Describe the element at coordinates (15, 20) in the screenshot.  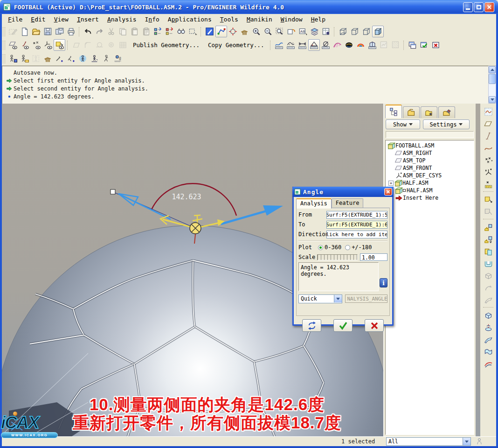
I see `menu-file: File` at that location.